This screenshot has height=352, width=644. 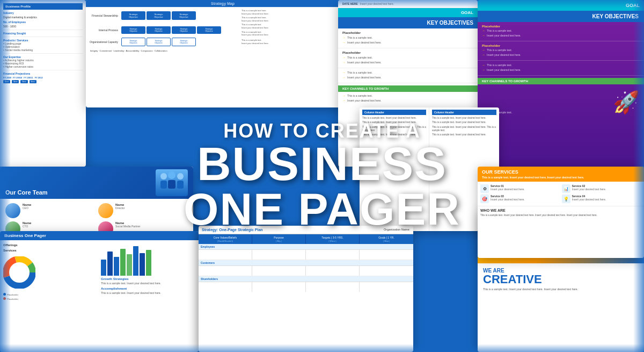 I want to click on team-role-2: Director, so click(x=120, y=208).